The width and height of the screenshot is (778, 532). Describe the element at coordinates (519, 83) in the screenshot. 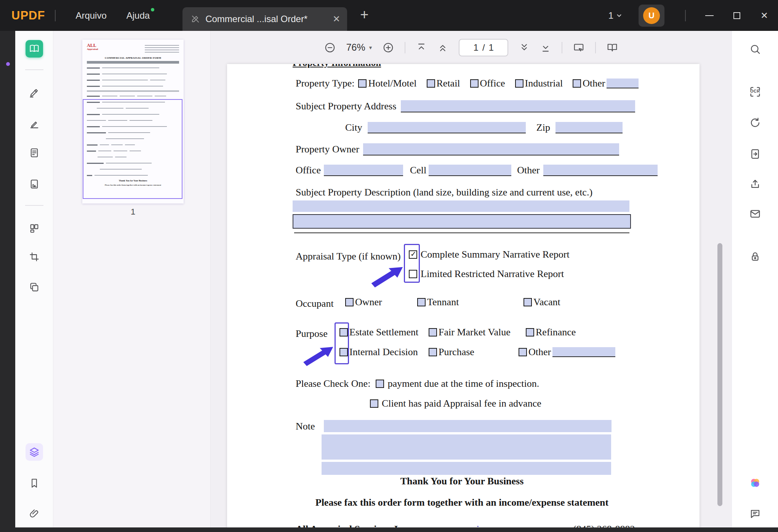

I see `industrial-checkbox` at that location.